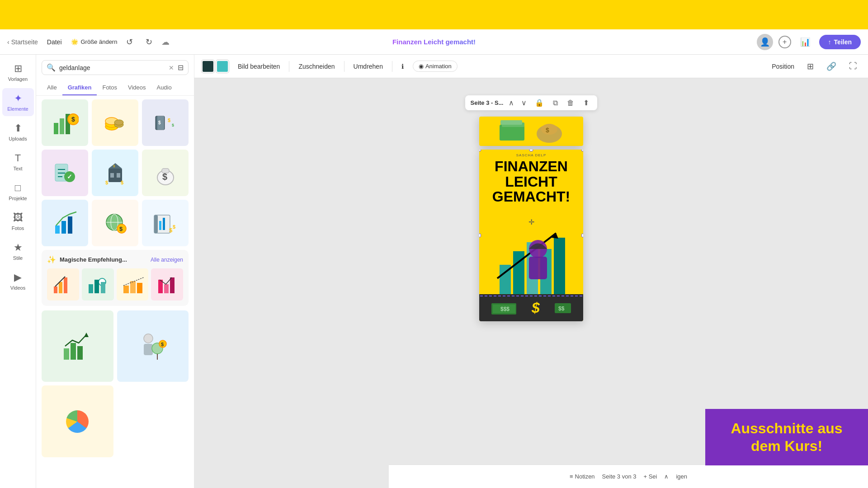 Image resolution: width=868 pixels, height=488 pixels. What do you see at coordinates (582, 476) in the screenshot?
I see `notes-button: ≡ Notizen` at bounding box center [582, 476].